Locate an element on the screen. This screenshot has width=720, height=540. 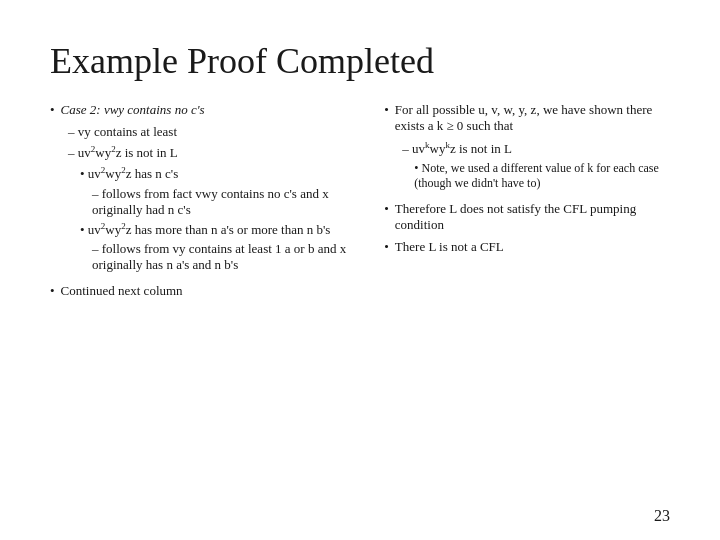
follows-fact-text: – follows from fact vwy contains no c's … is located at coordinates (228, 202).